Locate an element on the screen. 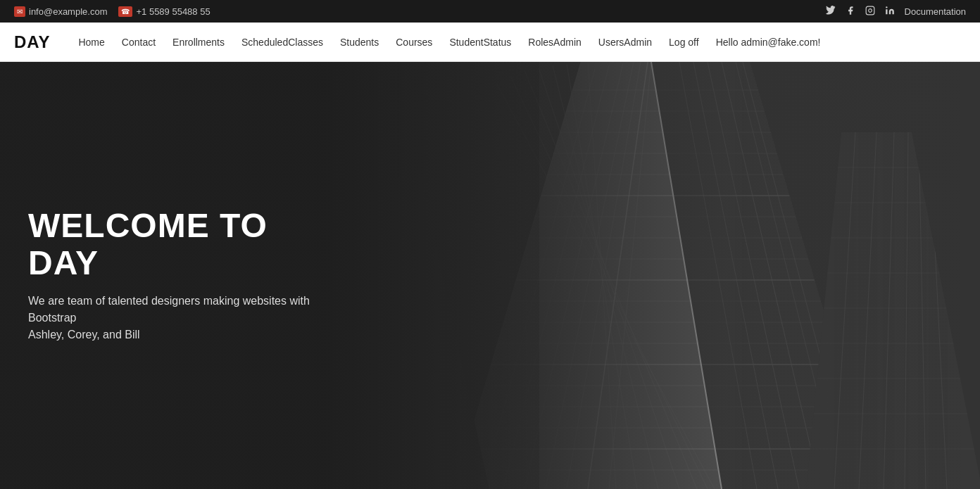 The image size is (980, 489). top-bar-left: ✉ info@example.com ☎ +1 5589 55488 55 is located at coordinates (113, 11).